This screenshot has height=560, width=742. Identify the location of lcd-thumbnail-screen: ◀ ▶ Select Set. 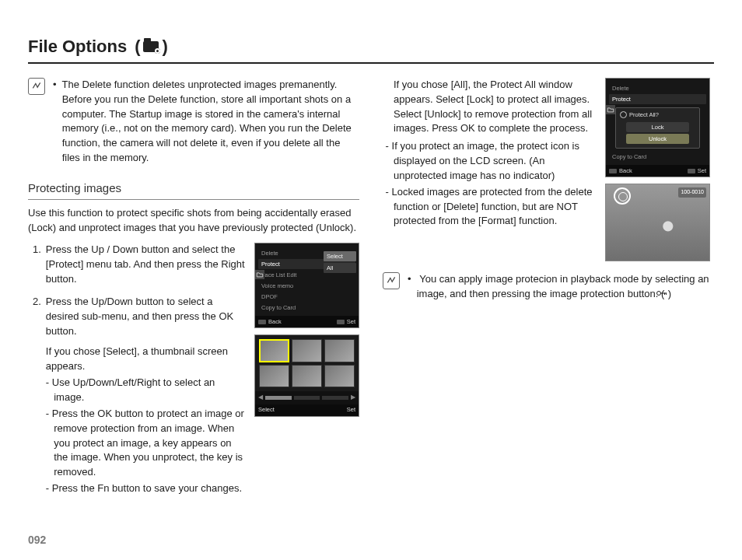
(306, 375).